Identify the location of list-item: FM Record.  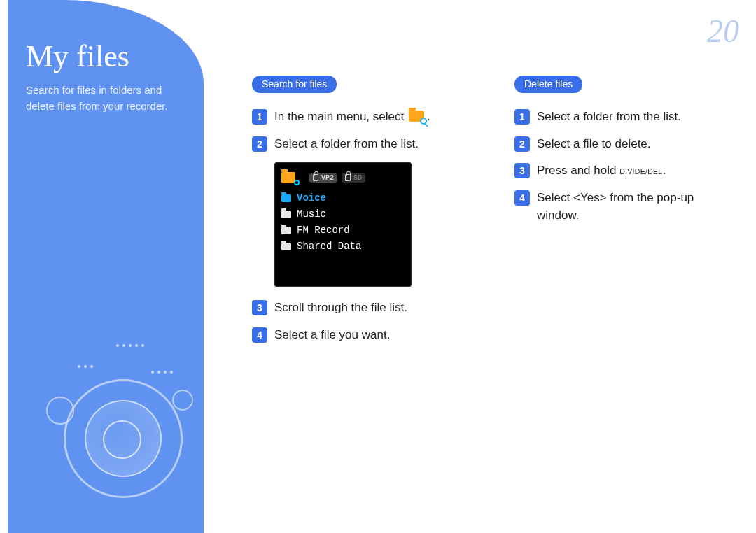
(343, 231).